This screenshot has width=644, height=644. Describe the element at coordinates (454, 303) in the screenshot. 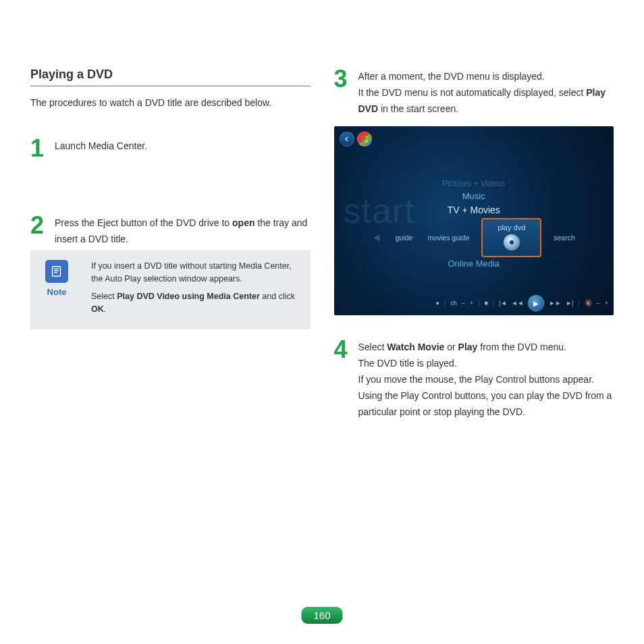

I see `ch-label: ch` at that location.